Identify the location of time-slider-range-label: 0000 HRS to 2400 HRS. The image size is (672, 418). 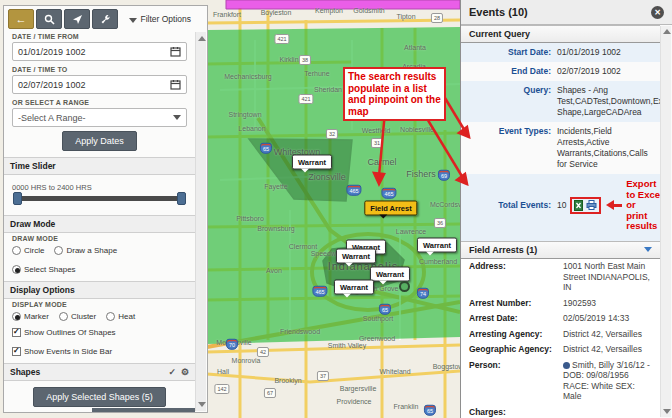
(100, 188).